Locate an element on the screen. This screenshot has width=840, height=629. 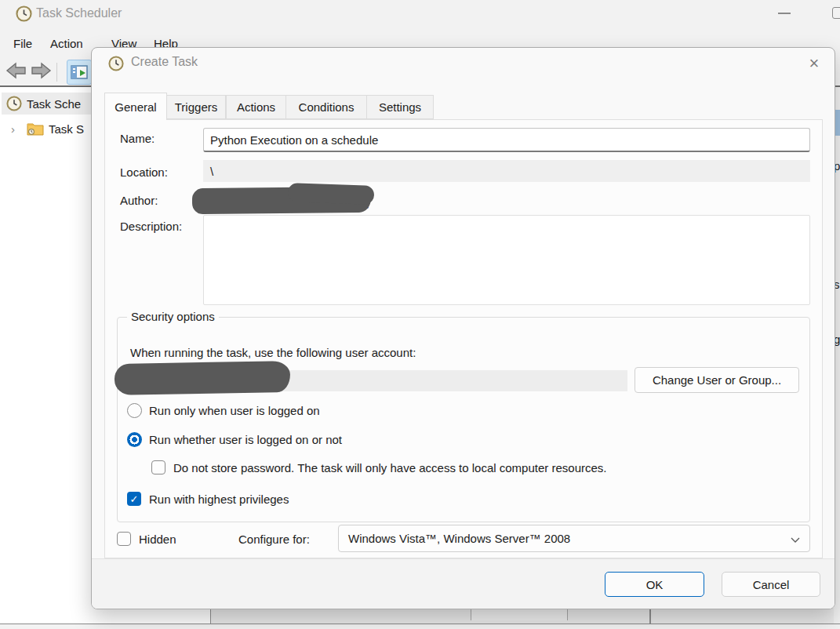
window-frame is located at coordinates (420, 627).